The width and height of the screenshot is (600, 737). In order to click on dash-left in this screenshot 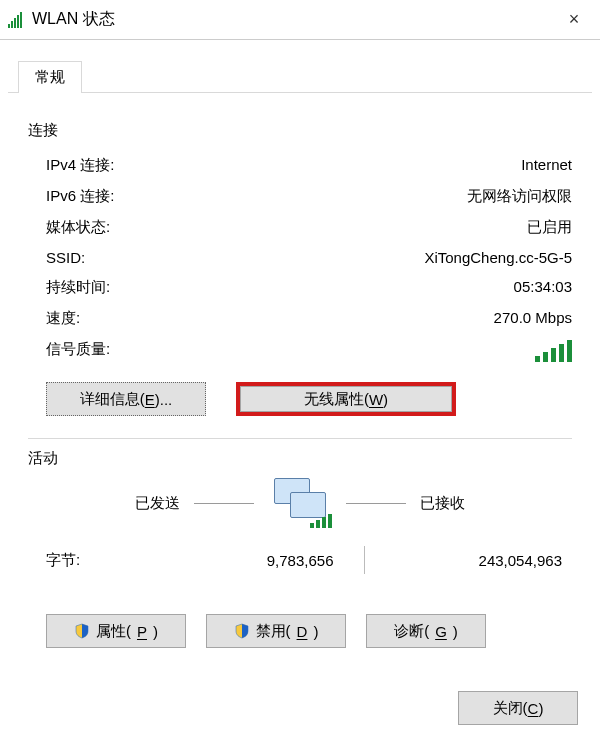, I will do `click(224, 504)`.